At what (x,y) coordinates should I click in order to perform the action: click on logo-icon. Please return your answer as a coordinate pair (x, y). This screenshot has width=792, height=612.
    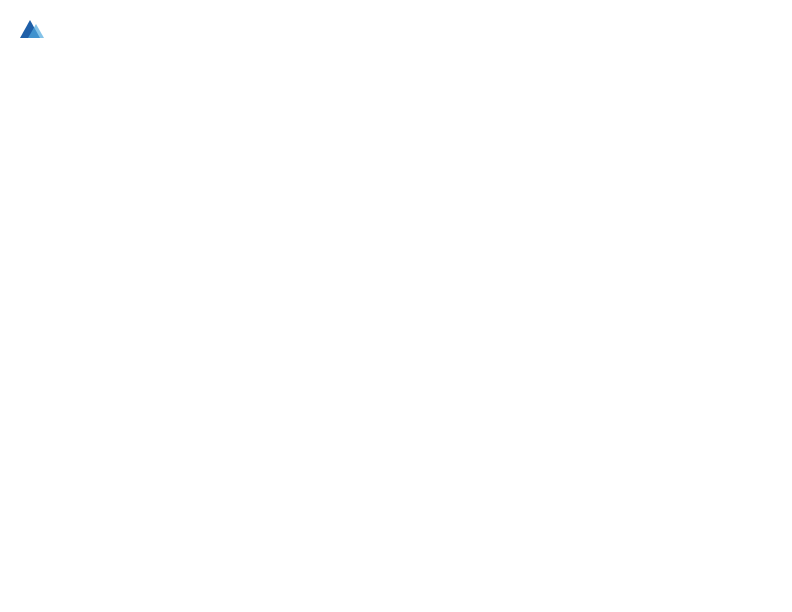
    Looking at the image, I should click on (30, 30).